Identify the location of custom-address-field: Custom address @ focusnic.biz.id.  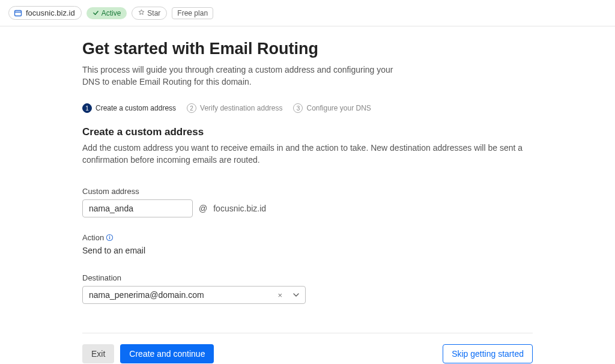
(308, 202).